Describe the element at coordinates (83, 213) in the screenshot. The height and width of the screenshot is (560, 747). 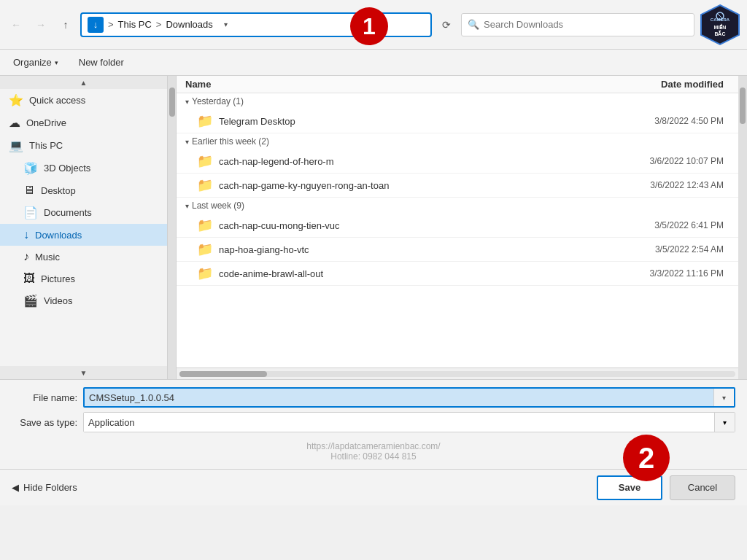
I see `sidebar-item-documents: 📄 Documents` at that location.